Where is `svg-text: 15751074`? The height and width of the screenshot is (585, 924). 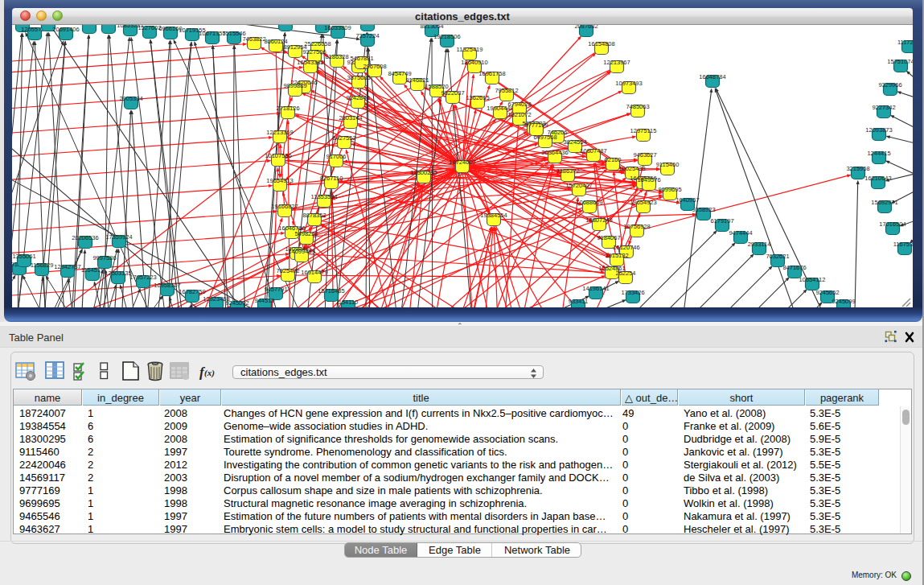
svg-text: 15751074 is located at coordinates (900, 61).